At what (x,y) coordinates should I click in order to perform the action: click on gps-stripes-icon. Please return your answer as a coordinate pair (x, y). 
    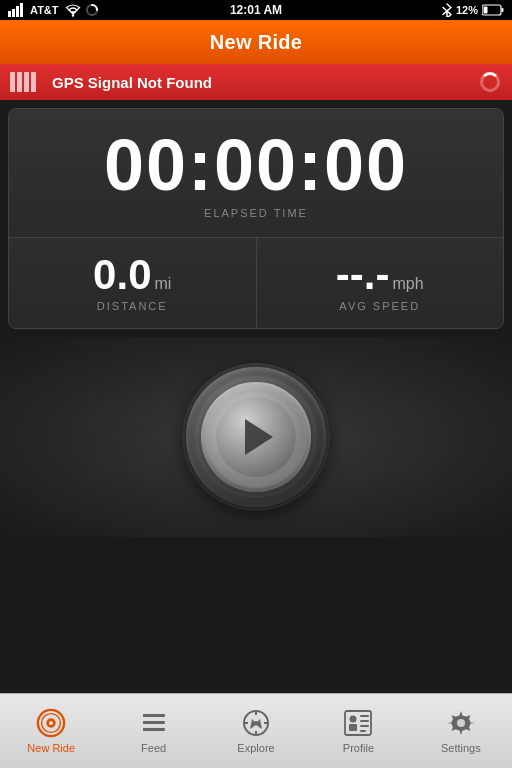
    Looking at the image, I should click on (23, 82).